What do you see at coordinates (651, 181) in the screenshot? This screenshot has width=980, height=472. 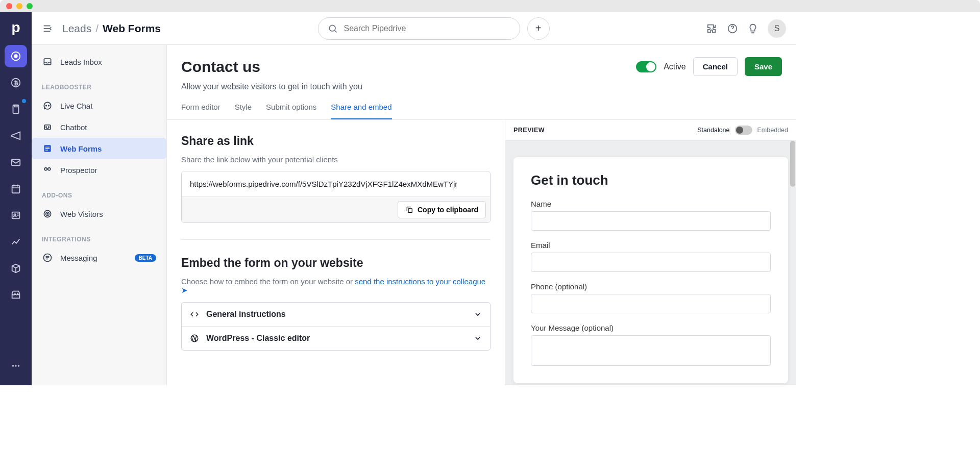 I see `preview-form-title: Get in touch` at bounding box center [651, 181].